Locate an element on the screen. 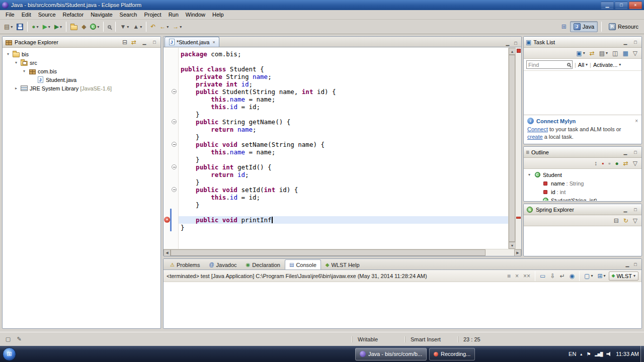  editor-vertical-scrollbar: ▲ ▼ is located at coordinates (512, 148).